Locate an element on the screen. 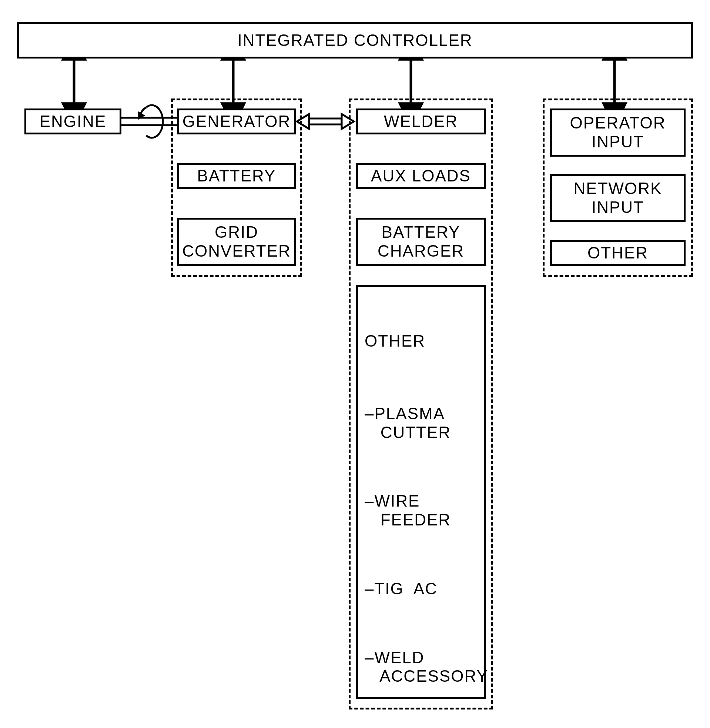 This screenshot has height=728, width=710. generator-box: GENERATOR is located at coordinates (236, 122).